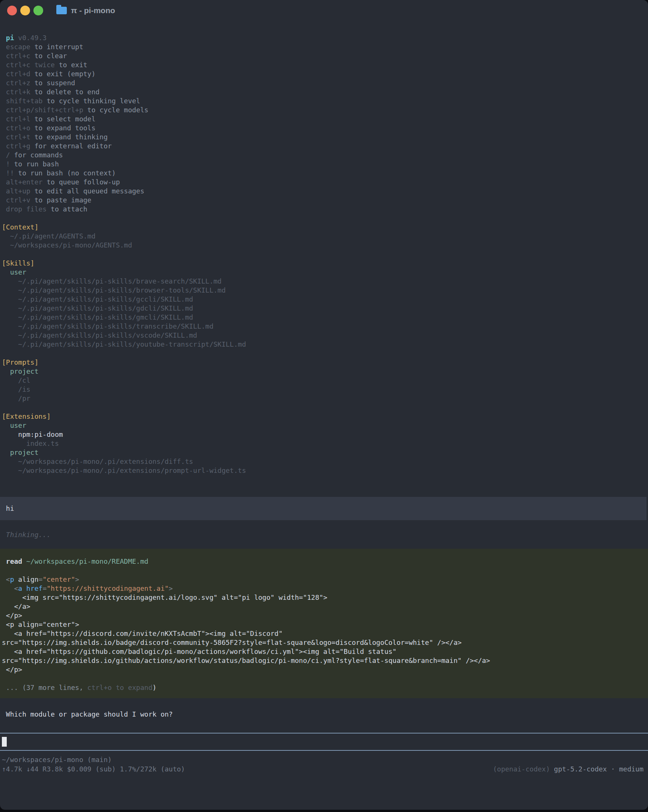 Image resolution: width=648 pixels, height=812 pixels. What do you see at coordinates (324, 769) in the screenshot?
I see `status-line-stats: ↑4.7k ↓44 R3.8k $0.009 (sub) 1.7%/272k (…` at bounding box center [324, 769].